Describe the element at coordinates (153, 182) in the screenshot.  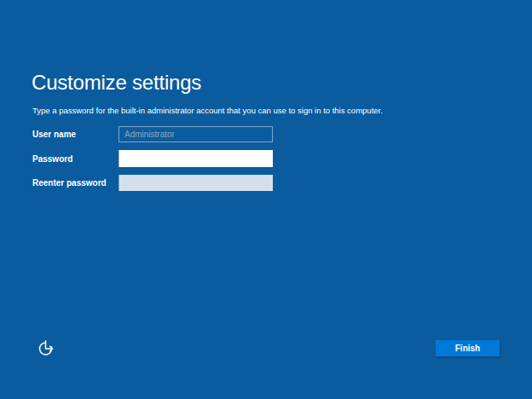
I see `reenter-password-row: Reenter password` at that location.